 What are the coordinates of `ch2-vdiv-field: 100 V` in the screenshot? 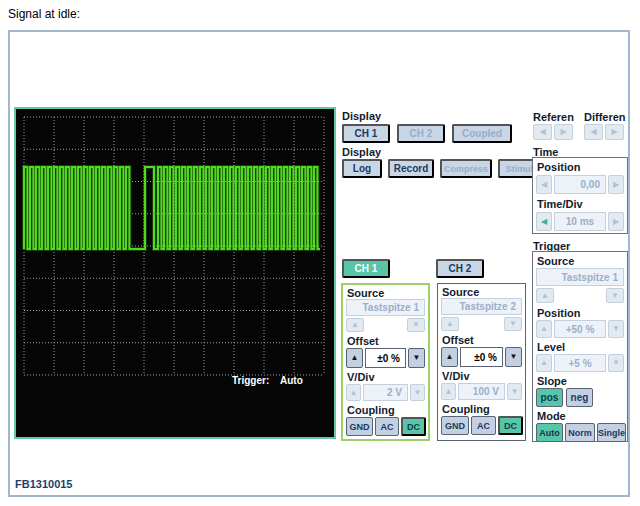 It's located at (482, 392).